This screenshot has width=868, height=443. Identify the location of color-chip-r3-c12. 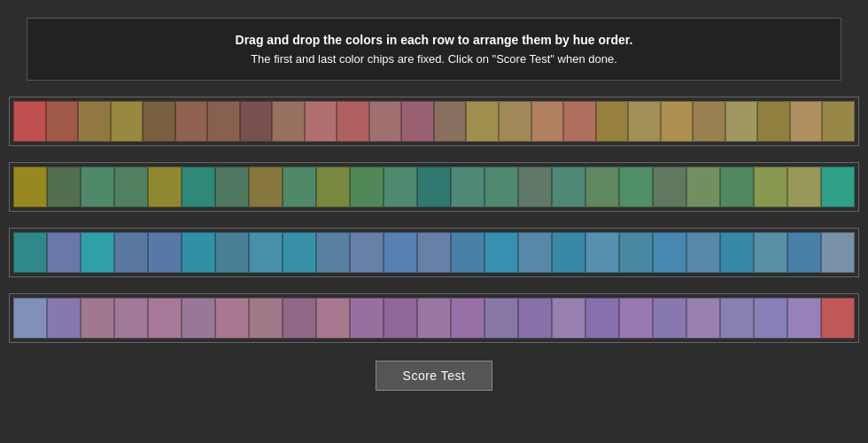
(400, 253).